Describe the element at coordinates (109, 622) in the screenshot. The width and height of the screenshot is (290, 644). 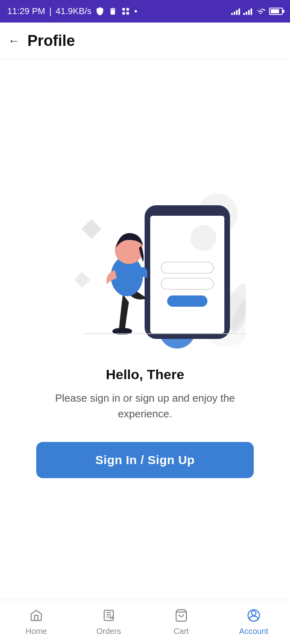
I see `nav-item-orders: Orders` at that location.